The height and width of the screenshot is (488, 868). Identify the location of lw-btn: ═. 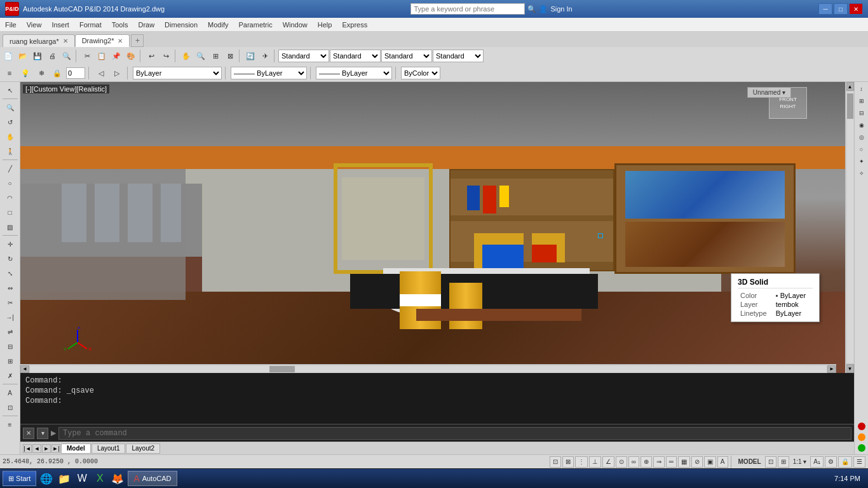
(671, 462).